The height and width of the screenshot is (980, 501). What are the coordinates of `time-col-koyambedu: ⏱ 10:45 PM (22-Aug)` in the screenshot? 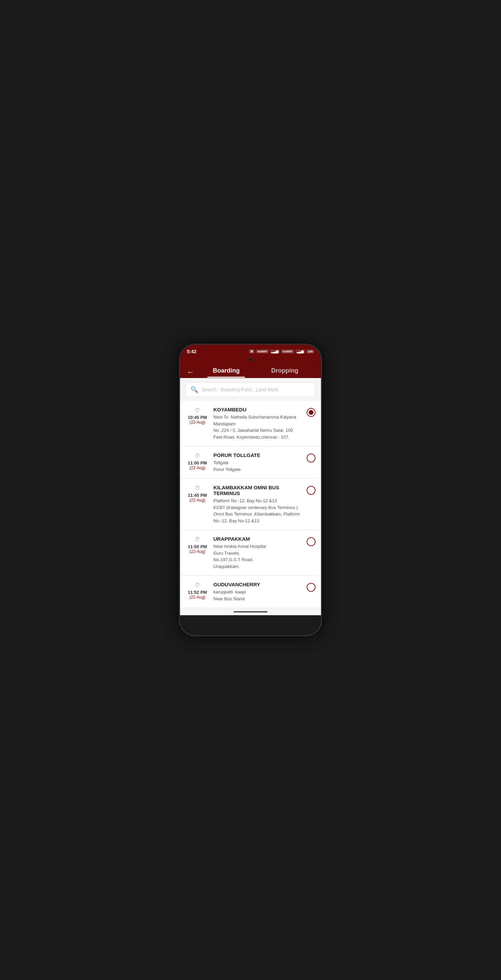 It's located at (197, 415).